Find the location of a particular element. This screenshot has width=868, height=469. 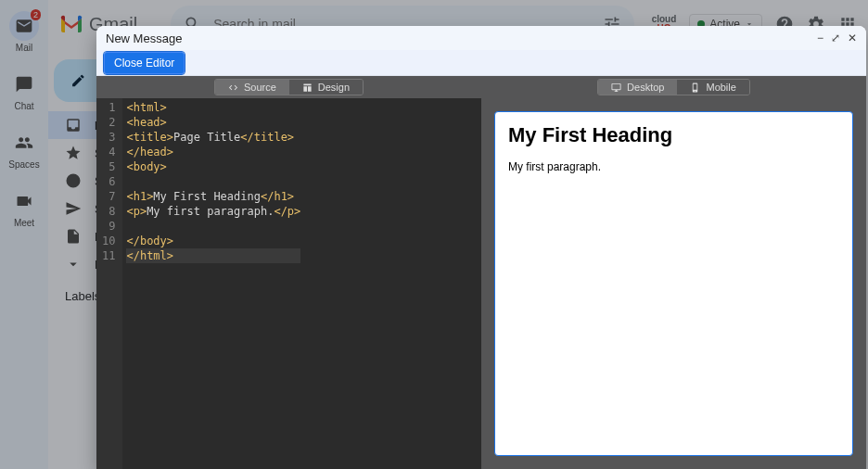

close-editor-button: Close Editor is located at coordinates (145, 63).